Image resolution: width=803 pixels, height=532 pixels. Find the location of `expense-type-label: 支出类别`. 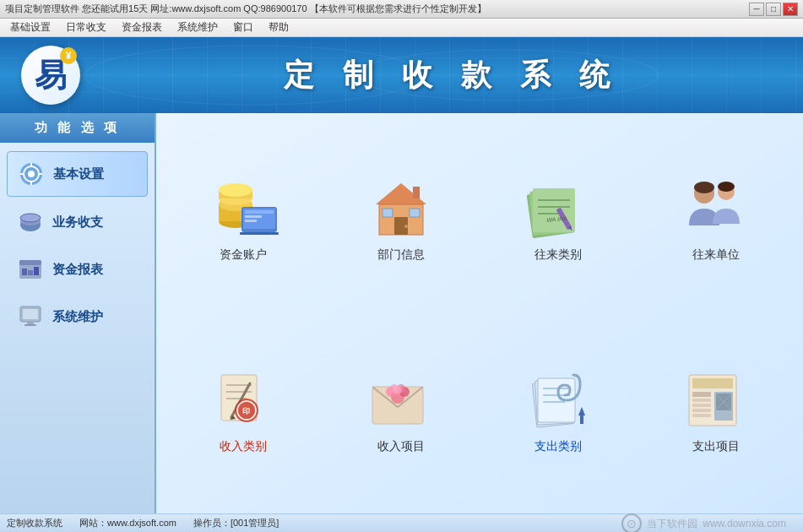

expense-type-label: 支出类别 is located at coordinates (558, 447).